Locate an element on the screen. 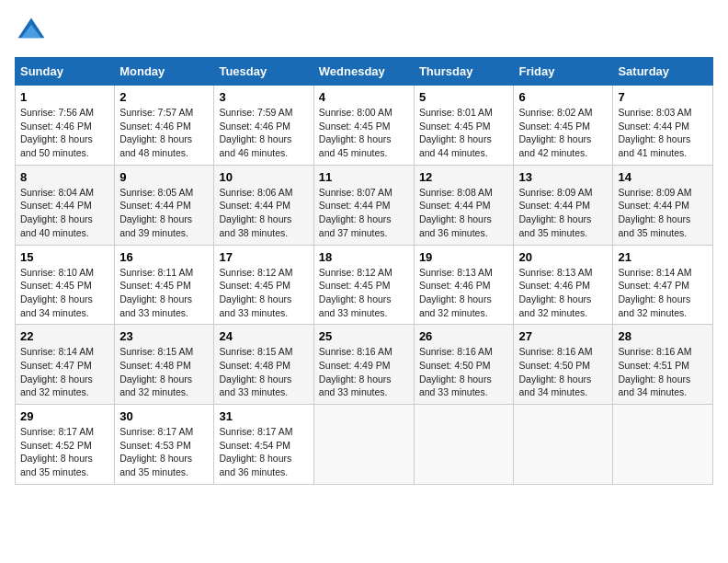 This screenshot has width=728, height=563. day-number: 9 is located at coordinates (164, 177).